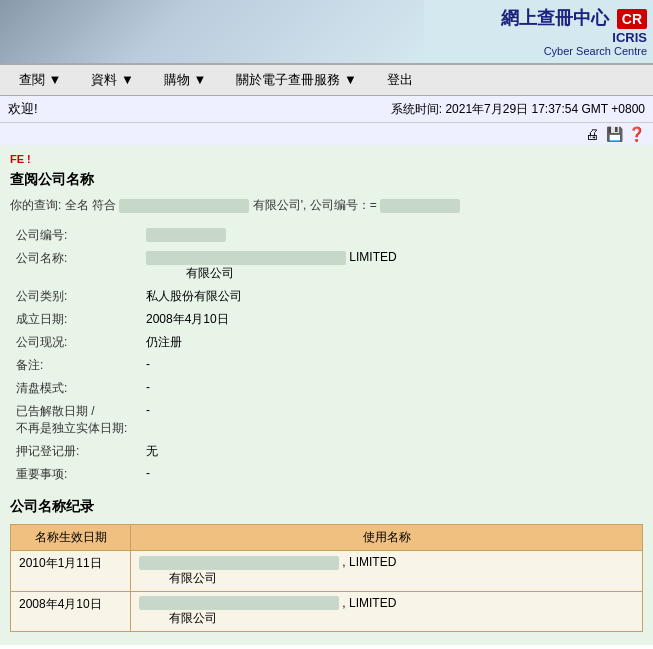 This screenshot has width=653, height=649. What do you see at coordinates (185, 80) in the screenshot?
I see `nav-shop: 購物 ▼` at bounding box center [185, 80].